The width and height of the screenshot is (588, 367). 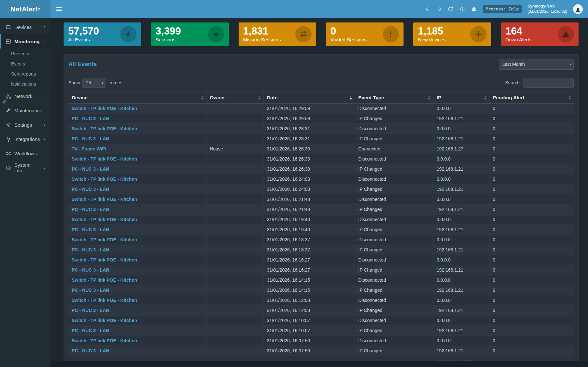 What do you see at coordinates (540, 34) in the screenshot?
I see `stat-card-down-alerts: 164Down Alerts` at bounding box center [540, 34].